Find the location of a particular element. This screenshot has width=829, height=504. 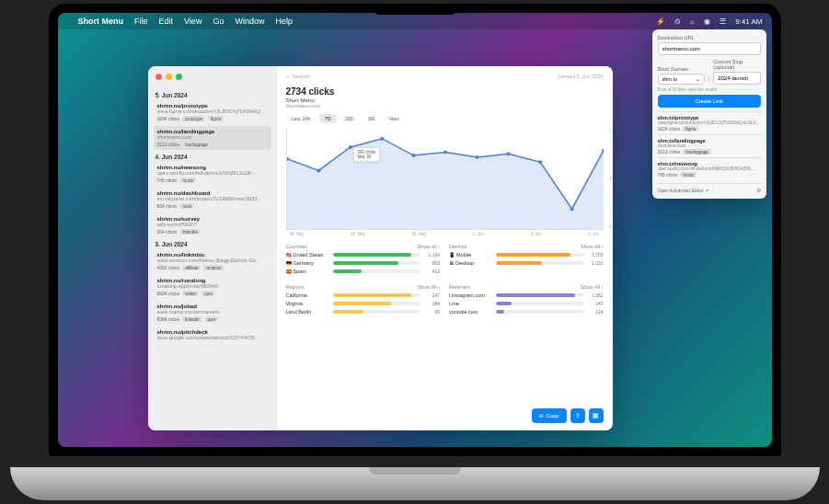

copy-button: ⧉Copy is located at coordinates (548, 416).